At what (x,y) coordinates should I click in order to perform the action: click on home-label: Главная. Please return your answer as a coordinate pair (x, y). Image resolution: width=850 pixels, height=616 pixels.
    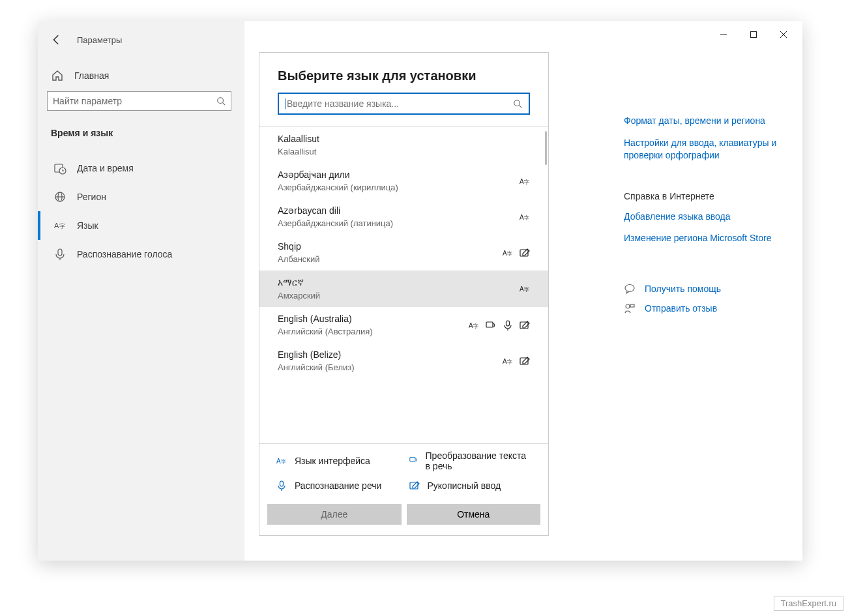
    Looking at the image, I should click on (91, 76).